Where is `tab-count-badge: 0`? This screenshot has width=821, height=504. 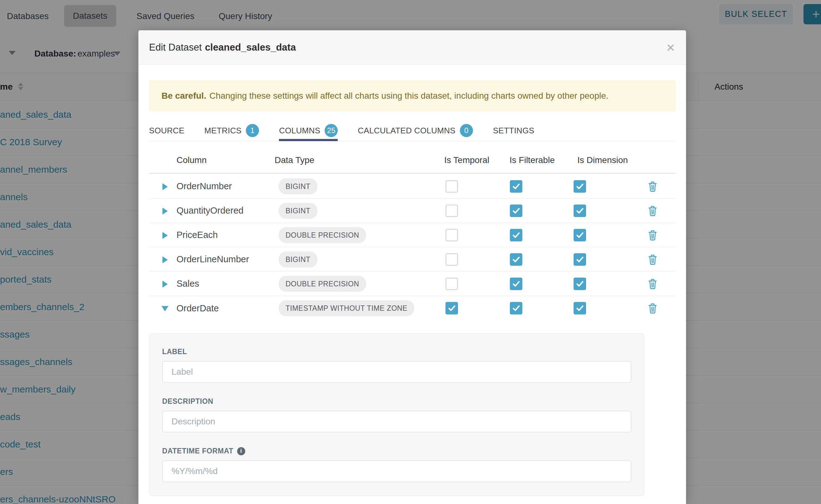 tab-count-badge: 0 is located at coordinates (466, 131).